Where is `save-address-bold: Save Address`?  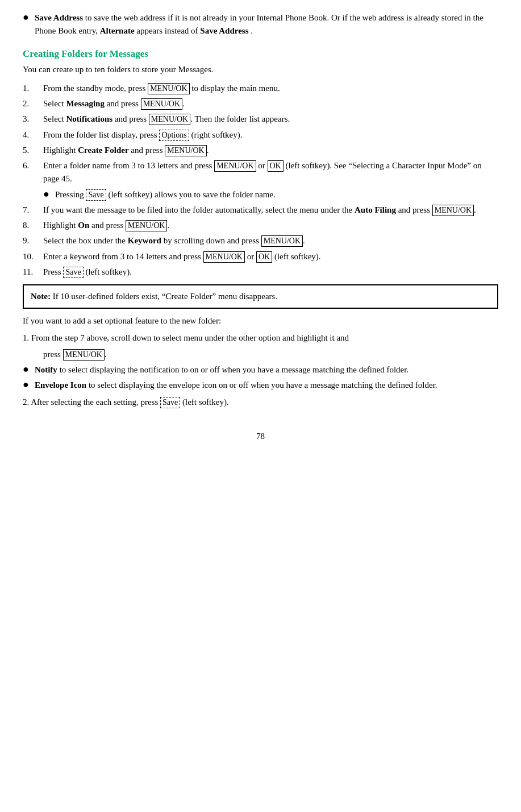 save-address-bold: Save Address is located at coordinates (59, 18).